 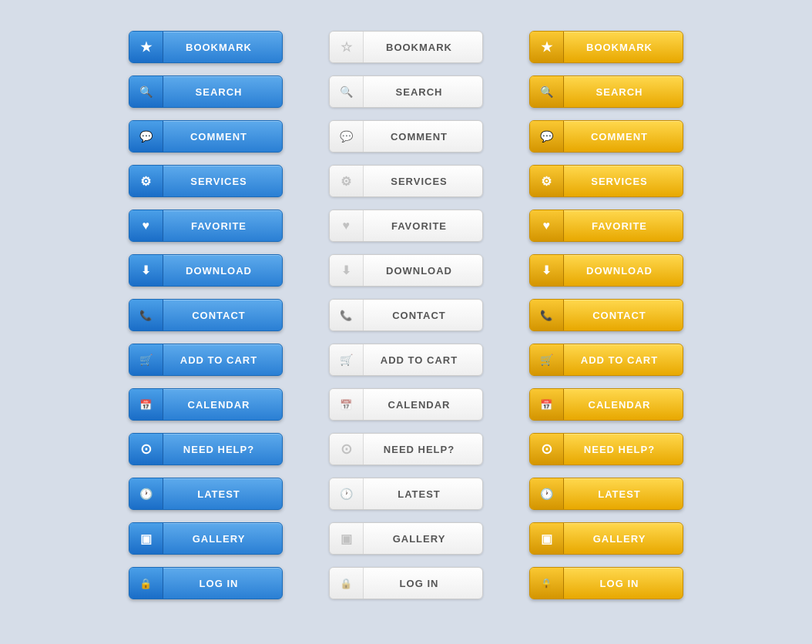 I want to click on bookmark-label-blue: BOOKMARK, so click(x=223, y=48).